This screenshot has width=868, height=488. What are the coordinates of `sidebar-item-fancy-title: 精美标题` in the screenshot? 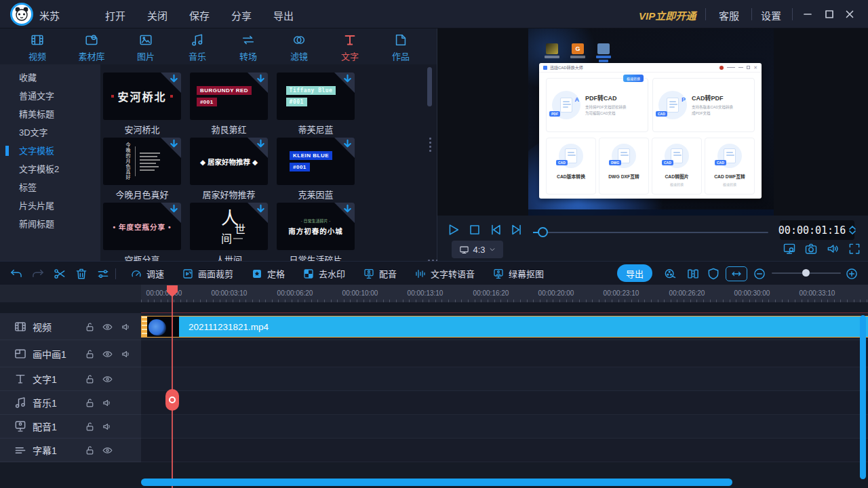 It's located at (50, 114).